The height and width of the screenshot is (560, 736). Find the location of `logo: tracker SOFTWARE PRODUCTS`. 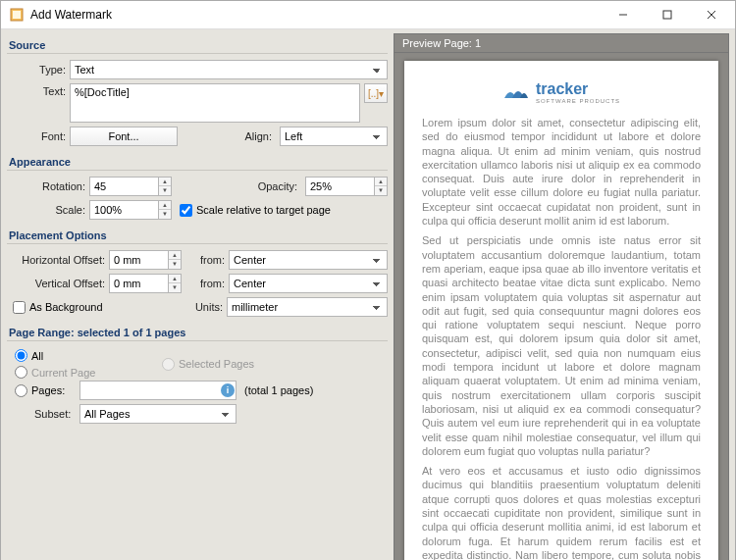

logo: tracker SOFTWARE PRODUCTS is located at coordinates (561, 92).